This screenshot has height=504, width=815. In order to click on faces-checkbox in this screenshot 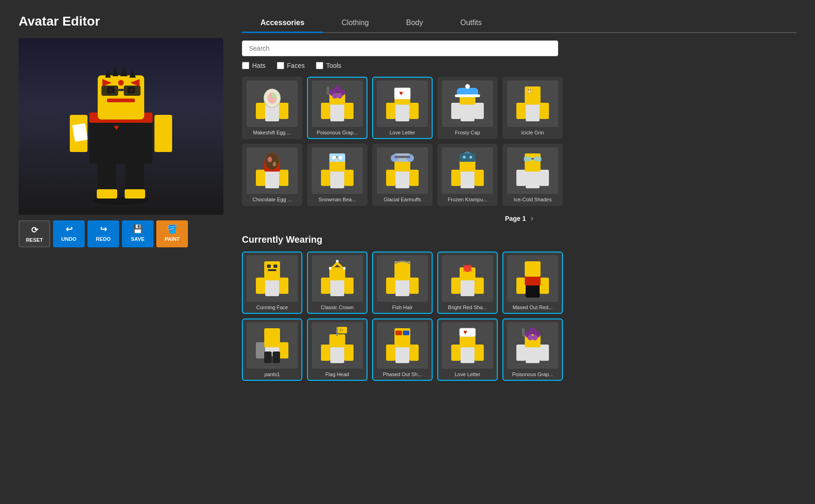, I will do `click(281, 66)`.